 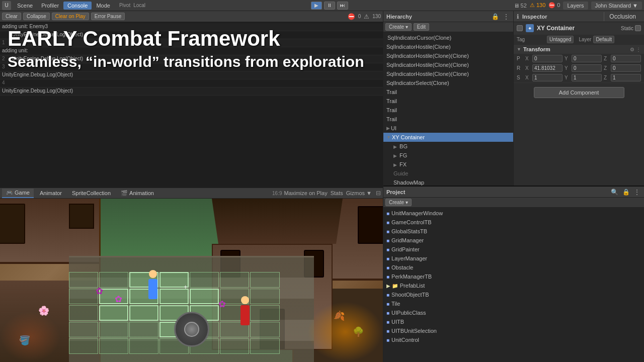 I want to click on tab-animation: 🎬 Animation, so click(x=137, y=193).